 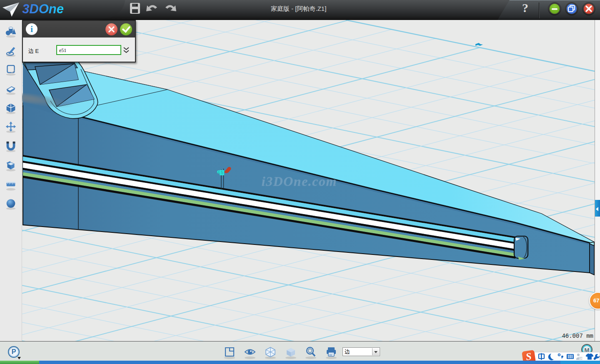 What do you see at coordinates (299, 181) in the screenshot?
I see `svg-text: i3DOne.com` at bounding box center [299, 181].